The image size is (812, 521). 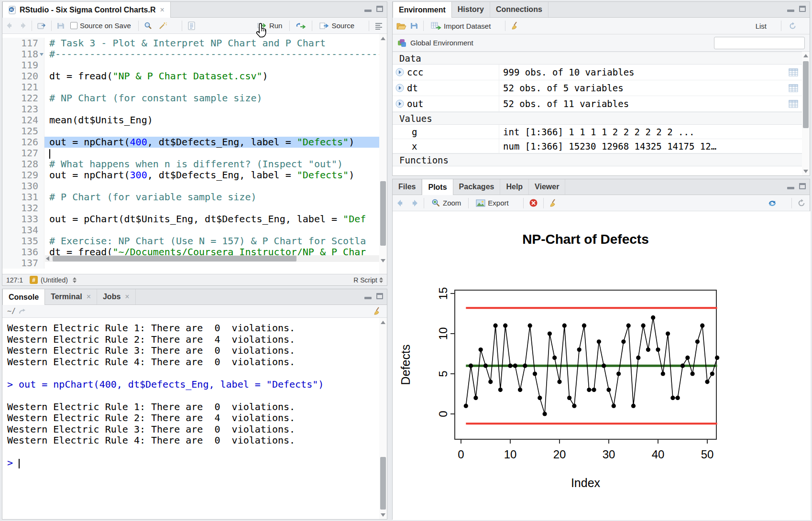 What do you see at coordinates (414, 203) in the screenshot?
I see `next-plot-icon` at bounding box center [414, 203].